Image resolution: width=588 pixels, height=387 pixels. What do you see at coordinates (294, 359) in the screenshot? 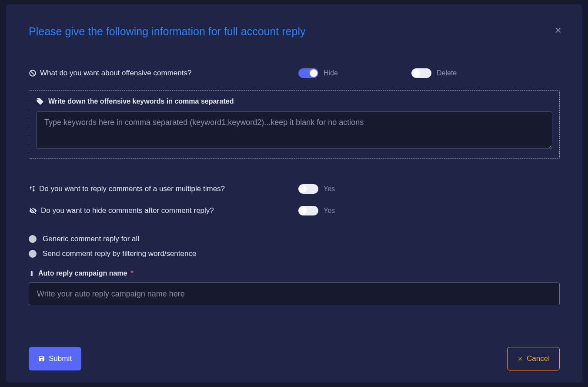
I see `modal-footer: Submit Cancel` at bounding box center [294, 359].